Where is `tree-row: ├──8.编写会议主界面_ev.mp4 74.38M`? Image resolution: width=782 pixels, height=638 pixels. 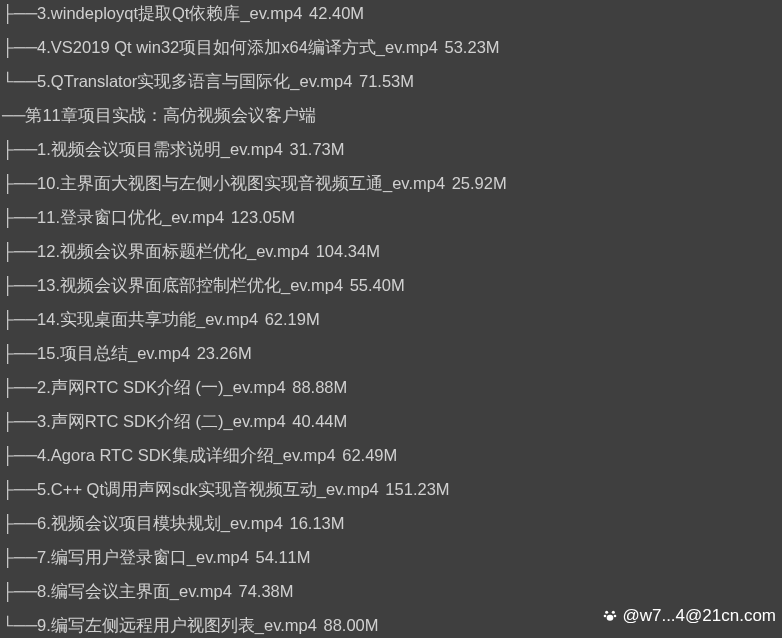 tree-row: ├──8.编写会议主界面_ev.mp4 74.38M is located at coordinates (392, 591).